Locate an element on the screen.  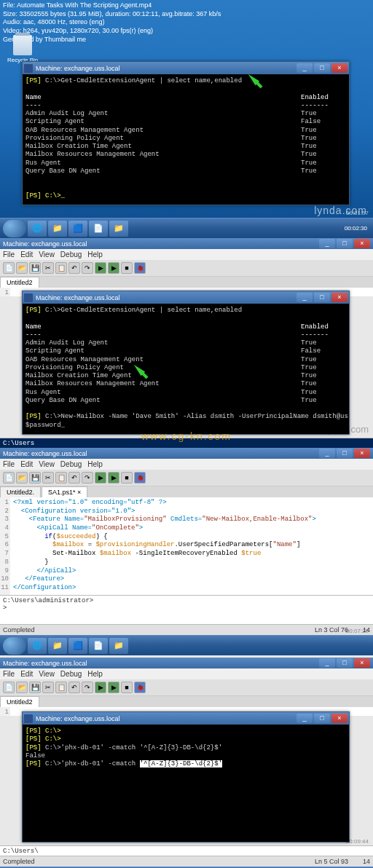
console-pane: C:\Users\administrator> > is located at coordinates (186, 609).